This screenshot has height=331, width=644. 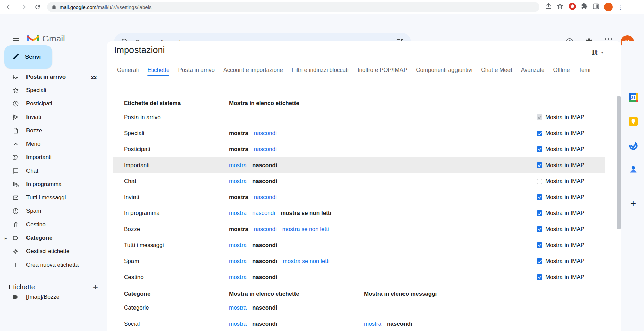 I want to click on reload-icon, so click(x=38, y=7).